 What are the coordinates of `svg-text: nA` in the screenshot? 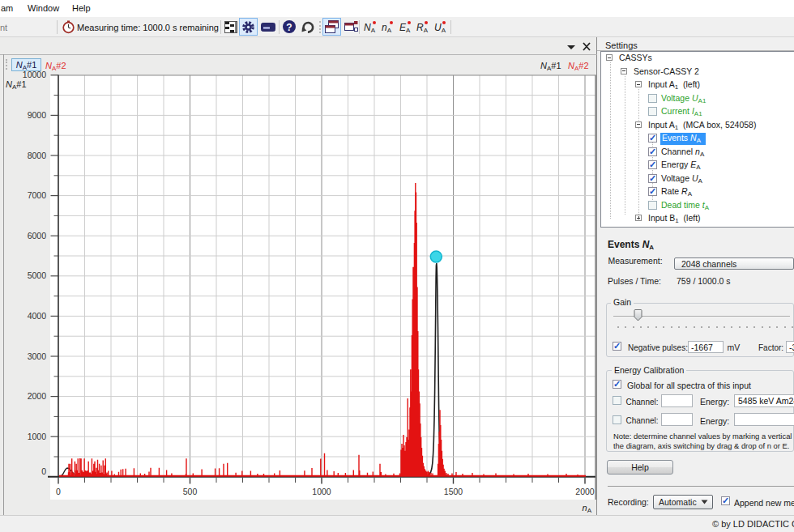 It's located at (587, 509).